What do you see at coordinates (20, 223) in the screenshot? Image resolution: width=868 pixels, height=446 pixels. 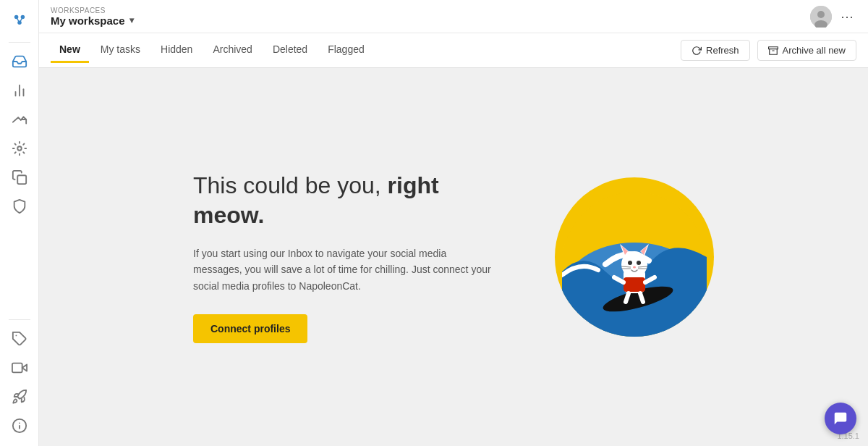 I see `sidebar` at bounding box center [20, 223].